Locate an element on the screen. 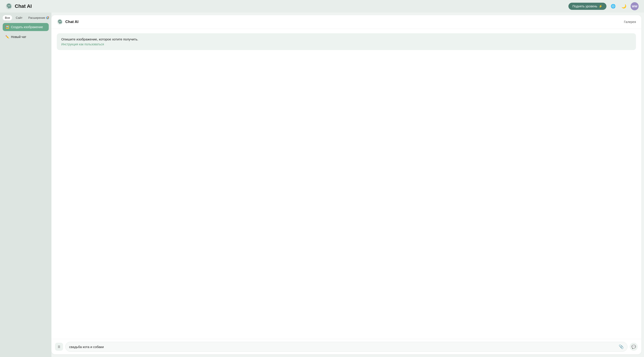 Image resolution: width=644 pixels, height=357 pixels. tab-extension: Расширение is located at coordinates (39, 18).